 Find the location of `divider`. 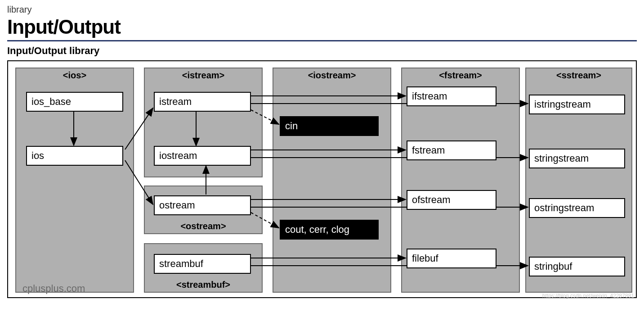

divider is located at coordinates (322, 41).